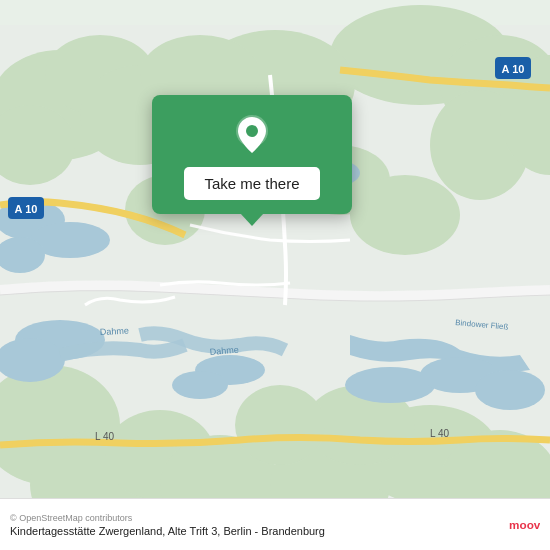 This screenshot has width=550, height=550. I want to click on location-name: Kindertagesstätte Zwergenland, Alte Trif…, so click(168, 531).